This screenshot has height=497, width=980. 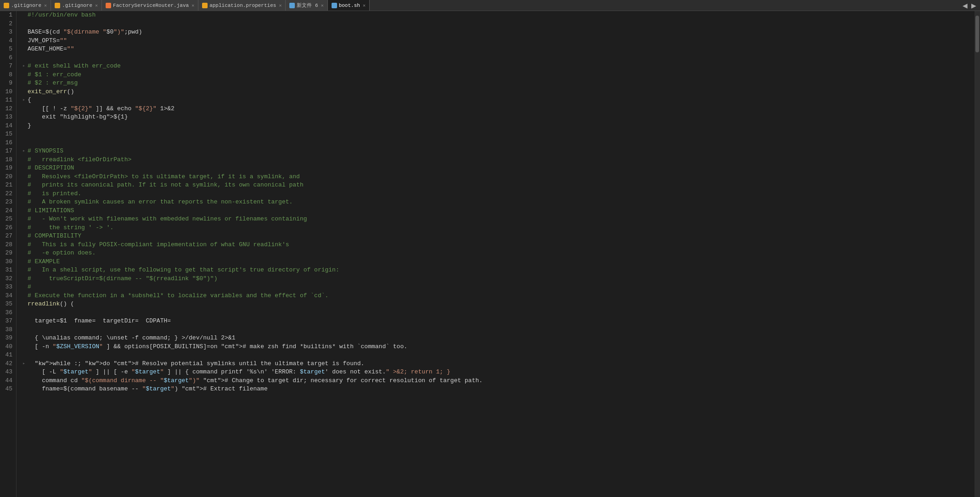 I want to click on scrollbar-thumb, so click(x=977, y=34).